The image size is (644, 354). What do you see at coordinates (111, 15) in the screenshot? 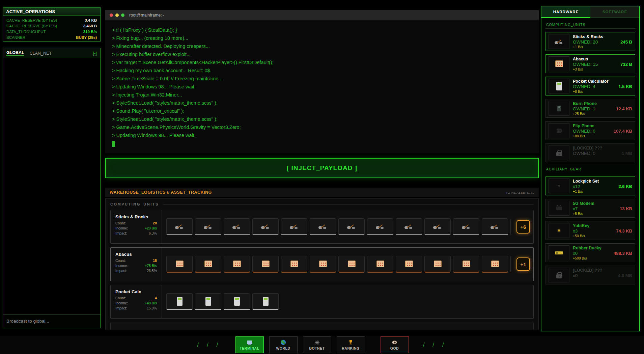
I see `close-dot-icon` at bounding box center [111, 15].